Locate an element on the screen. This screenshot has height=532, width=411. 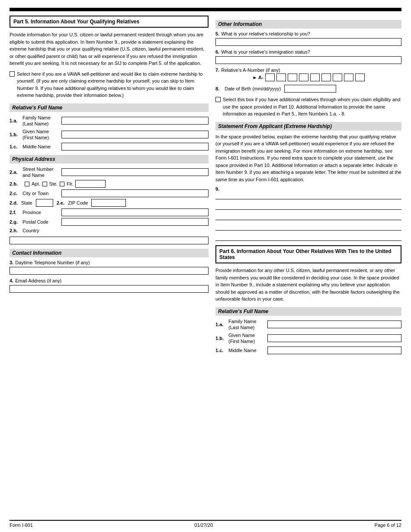
field-5-label: What is your relative's relationship to … is located at coordinates (266, 34).